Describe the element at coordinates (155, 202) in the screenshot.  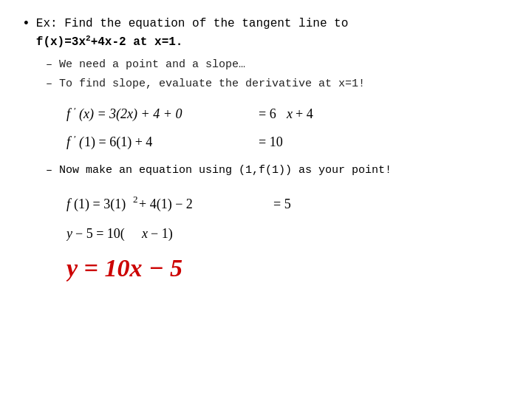
I see `eval-formula-1: f (1) = 3(1) 2 + 4(1) − 2` at that location.